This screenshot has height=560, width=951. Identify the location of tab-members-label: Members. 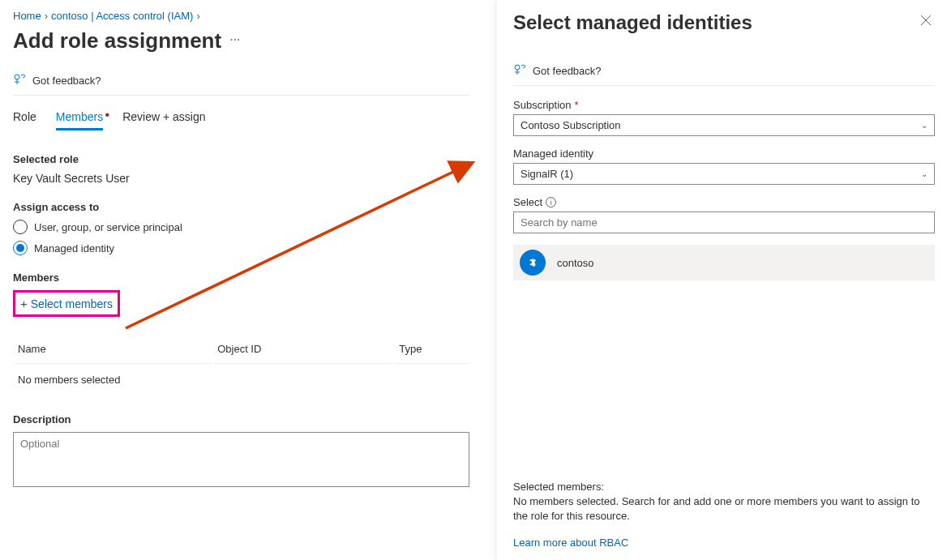
(79, 117).